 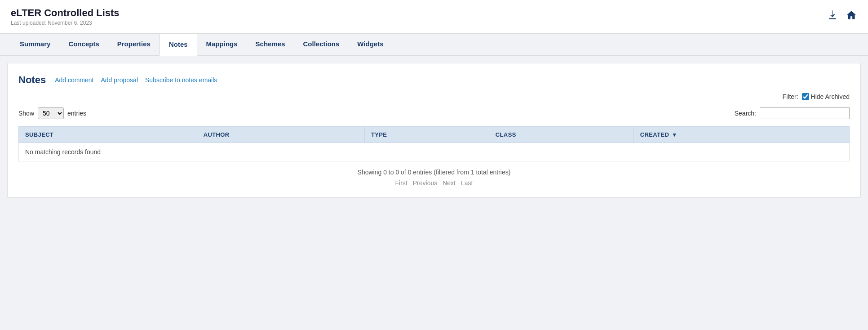 I want to click on col-type: TYPE, so click(x=427, y=135).